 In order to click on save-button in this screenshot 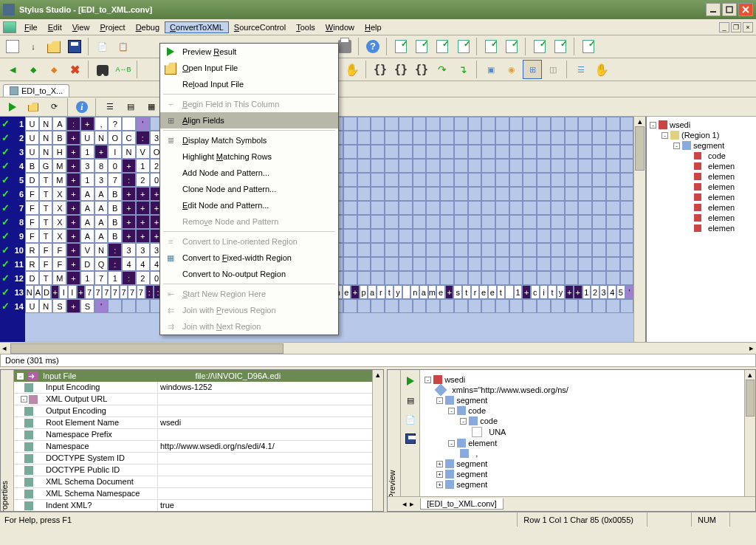, I will do `click(75, 47)`.